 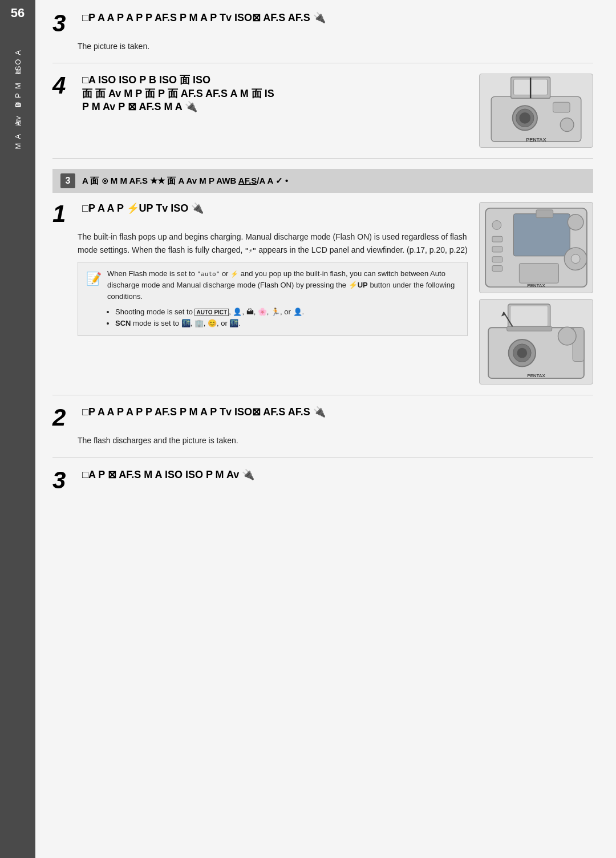 What do you see at coordinates (536, 342) in the screenshot?
I see `camera-top-flash-image: PENTAX` at bounding box center [536, 342].